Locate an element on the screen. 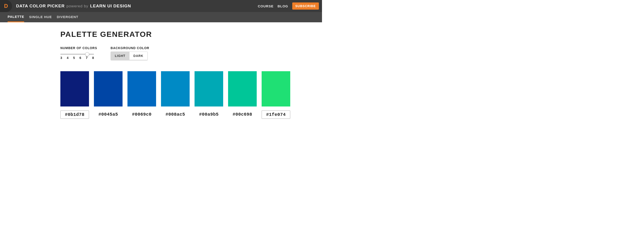 Image resolution: width=644 pixels, height=242 pixels. swatch-column: #00a9b5 is located at coordinates (209, 95).